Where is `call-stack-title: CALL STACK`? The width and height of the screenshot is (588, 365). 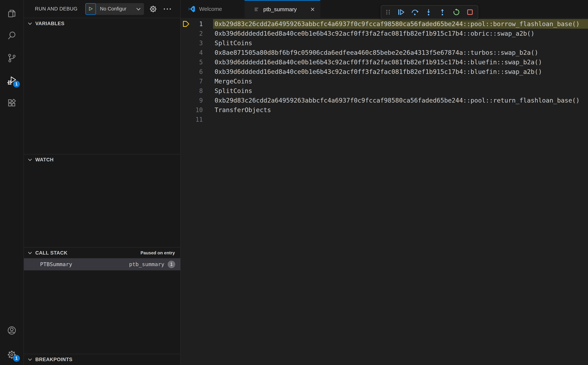
call-stack-title: CALL STACK is located at coordinates (51, 253).